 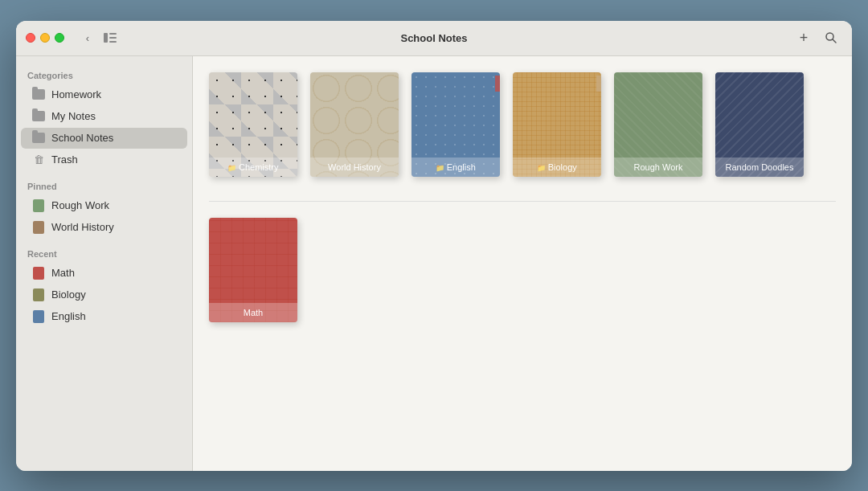 What do you see at coordinates (63, 273) in the screenshot?
I see `sidebar-item-label: Math` at bounding box center [63, 273].